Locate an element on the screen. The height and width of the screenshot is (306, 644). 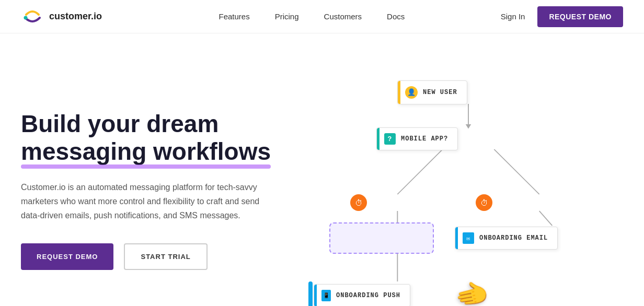
nav-pricing: Pricing is located at coordinates (287, 17).